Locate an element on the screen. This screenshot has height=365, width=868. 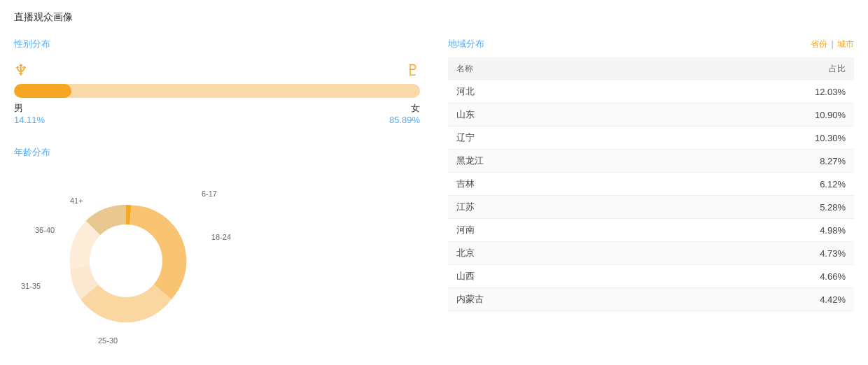
table-row: 北京4.73% is located at coordinates (651, 253).